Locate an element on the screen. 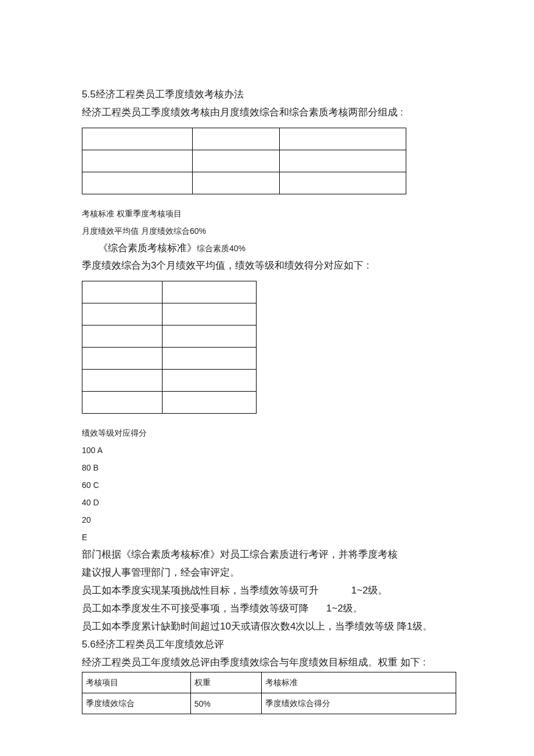  grade-line-5: 20 is located at coordinates (269, 520).